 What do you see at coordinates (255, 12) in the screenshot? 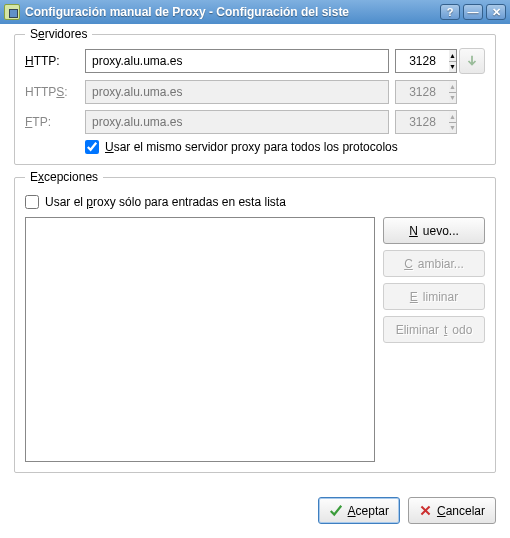
I see `titlebar: Configuración manual de Proxy - Configur…` at bounding box center [255, 12].